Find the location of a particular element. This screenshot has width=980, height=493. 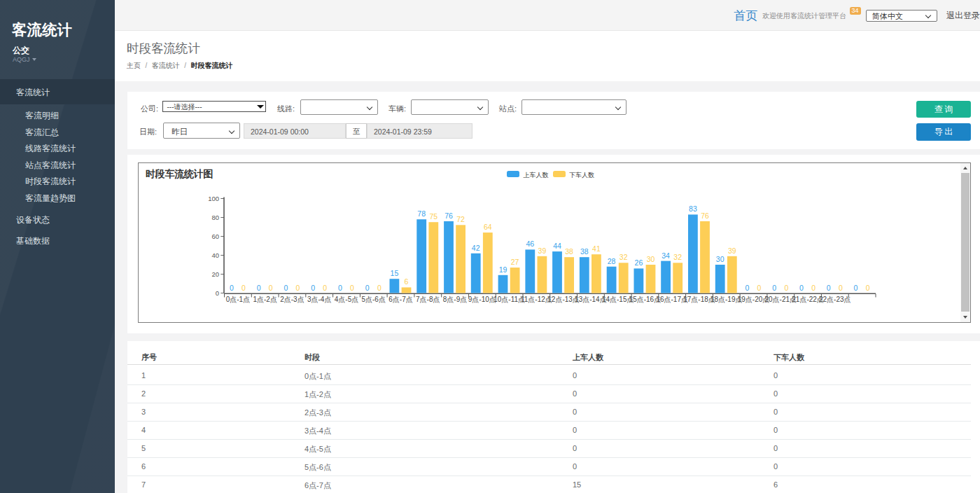

svg-text: 27 is located at coordinates (515, 262).